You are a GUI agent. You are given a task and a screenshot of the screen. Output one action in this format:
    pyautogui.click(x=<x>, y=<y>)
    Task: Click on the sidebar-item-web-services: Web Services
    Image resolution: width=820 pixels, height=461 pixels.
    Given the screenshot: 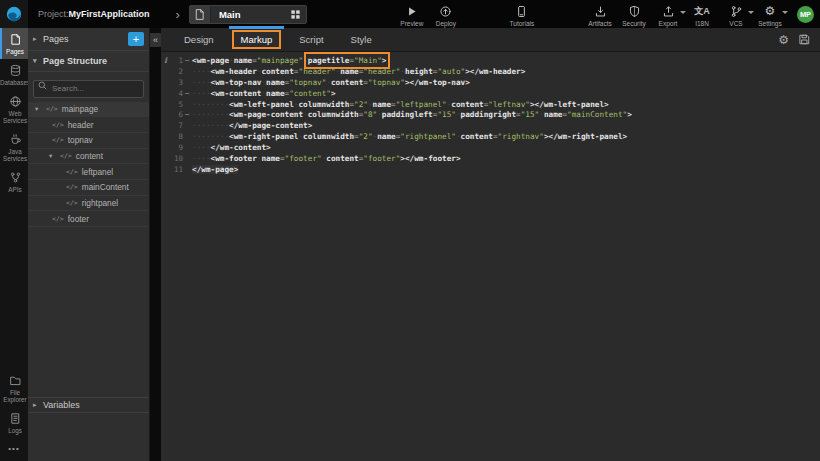 What is the action you would take?
    pyautogui.click(x=14, y=109)
    